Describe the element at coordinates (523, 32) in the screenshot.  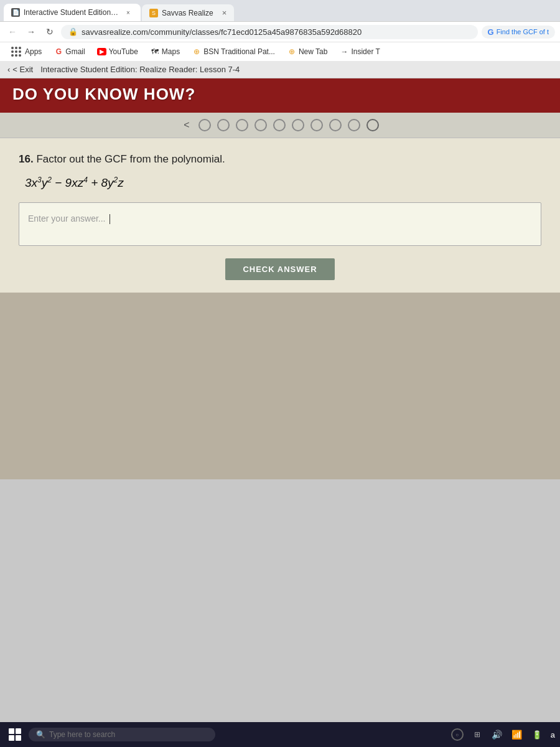
I see `search-suggestion-text: Find the GCF of t` at that location.